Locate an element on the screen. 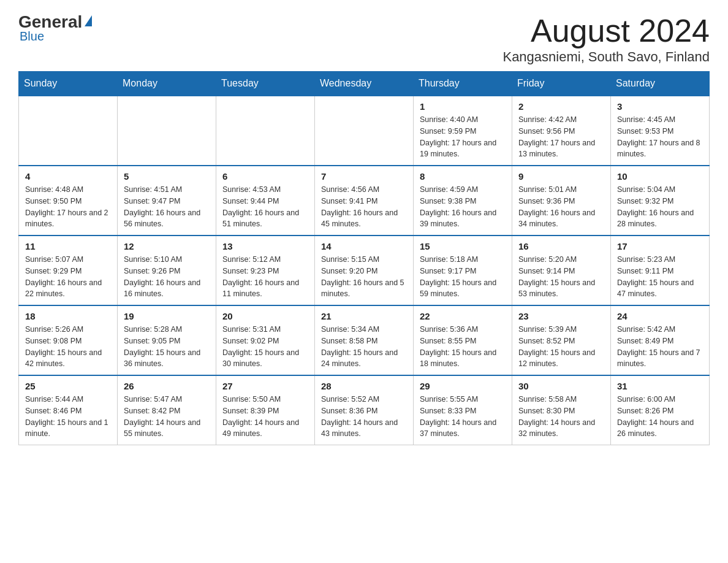 The image size is (728, 563). calendar-cell: 9Sunrise: 5:01 AMSunset: 9:36 PMDaylight… is located at coordinates (561, 201).